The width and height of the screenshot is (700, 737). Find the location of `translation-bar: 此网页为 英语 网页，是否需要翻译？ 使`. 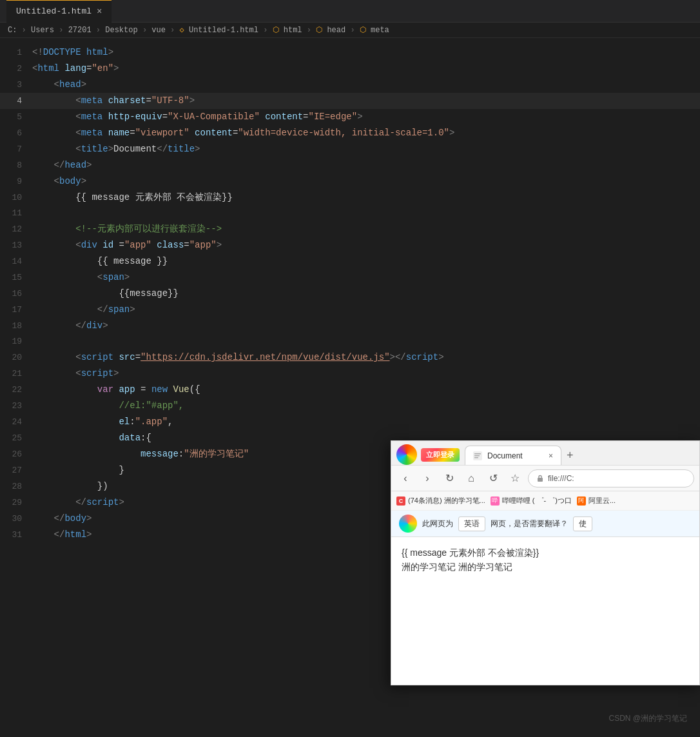

translation-bar: 此网页为 英语 网页，是否需要翻译？ 使 is located at coordinates (545, 524).